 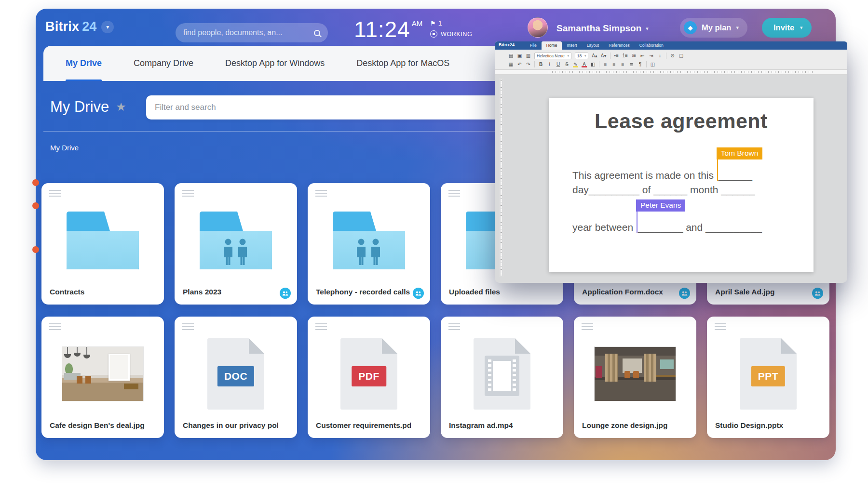 I want to click on tab-desktop-app-macos: Desktop App for MacOS, so click(x=403, y=64).